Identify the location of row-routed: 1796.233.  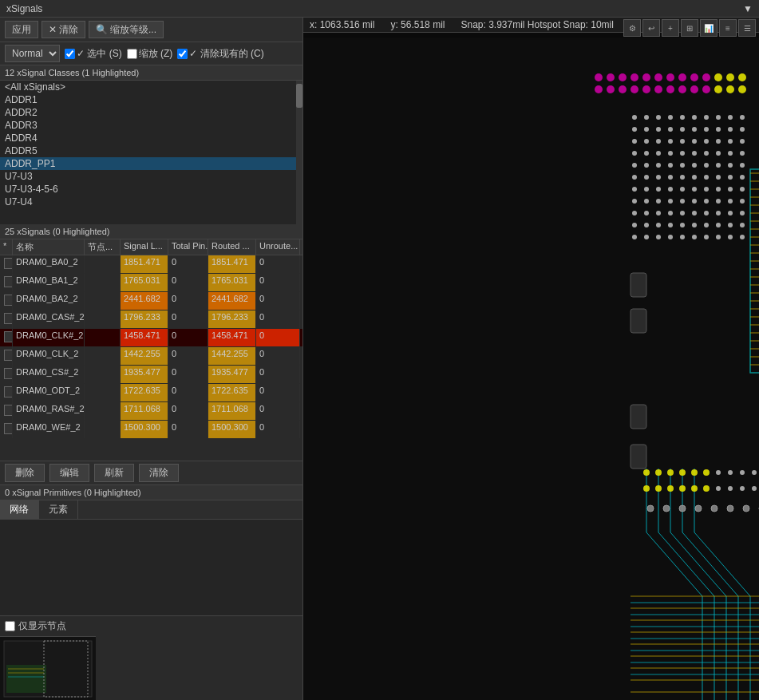
(232, 319).